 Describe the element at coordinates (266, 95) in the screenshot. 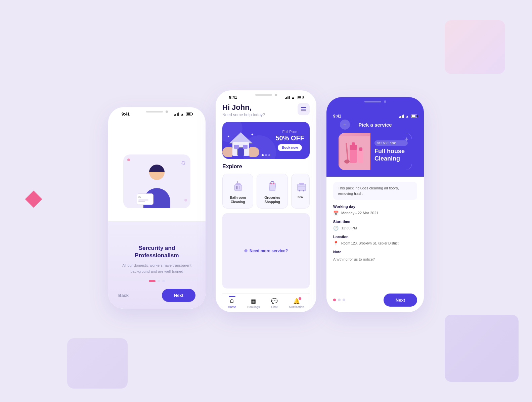

I see `notch-phone2` at that location.